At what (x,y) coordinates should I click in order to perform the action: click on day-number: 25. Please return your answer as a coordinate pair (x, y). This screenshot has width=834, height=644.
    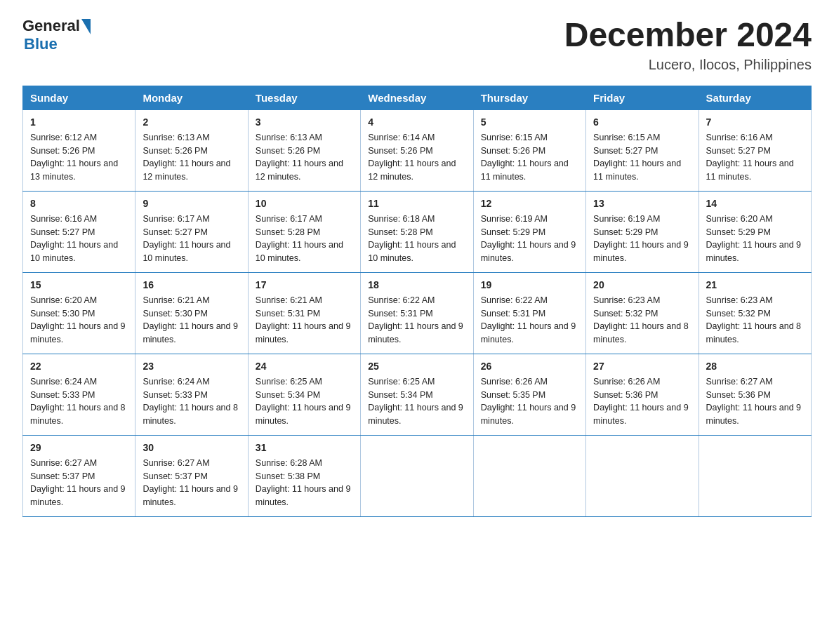
    Looking at the image, I should click on (417, 366).